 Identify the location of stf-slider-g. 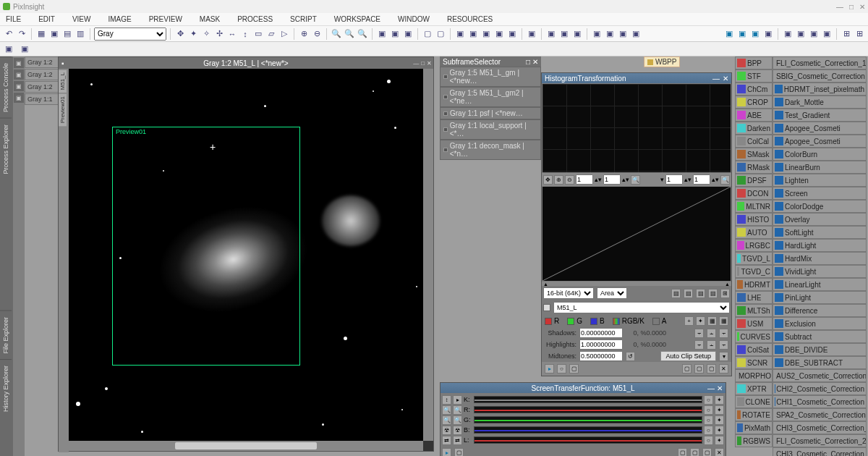
(588, 420).